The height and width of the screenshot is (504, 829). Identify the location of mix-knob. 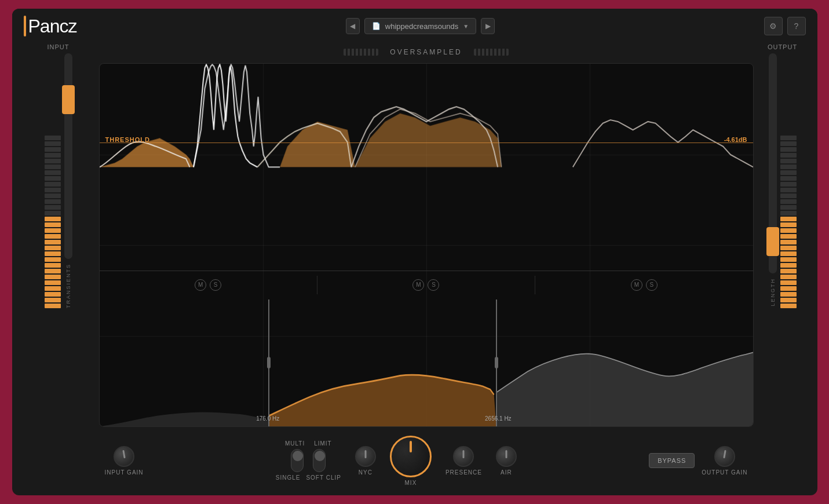
(411, 456).